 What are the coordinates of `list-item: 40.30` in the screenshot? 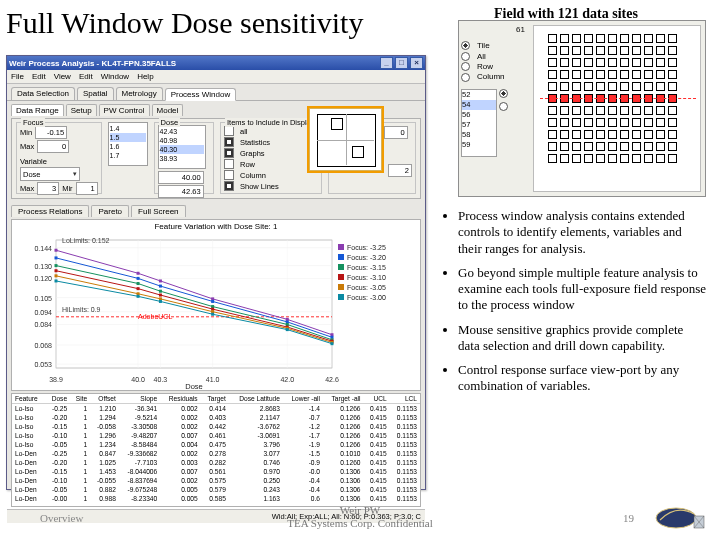 It's located at (182, 150).